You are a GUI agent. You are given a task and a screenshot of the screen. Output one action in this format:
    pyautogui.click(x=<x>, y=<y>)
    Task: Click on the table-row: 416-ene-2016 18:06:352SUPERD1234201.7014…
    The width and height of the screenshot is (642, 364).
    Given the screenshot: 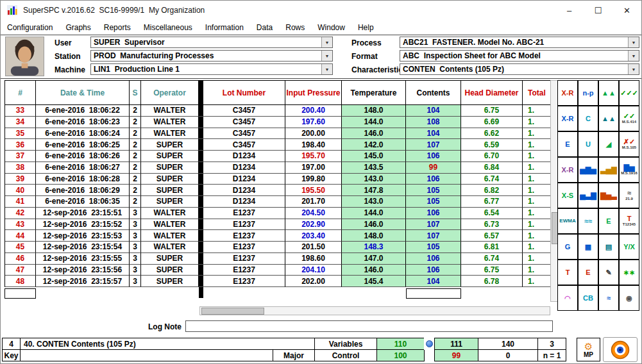 What is the action you would take?
    pyautogui.click(x=278, y=202)
    